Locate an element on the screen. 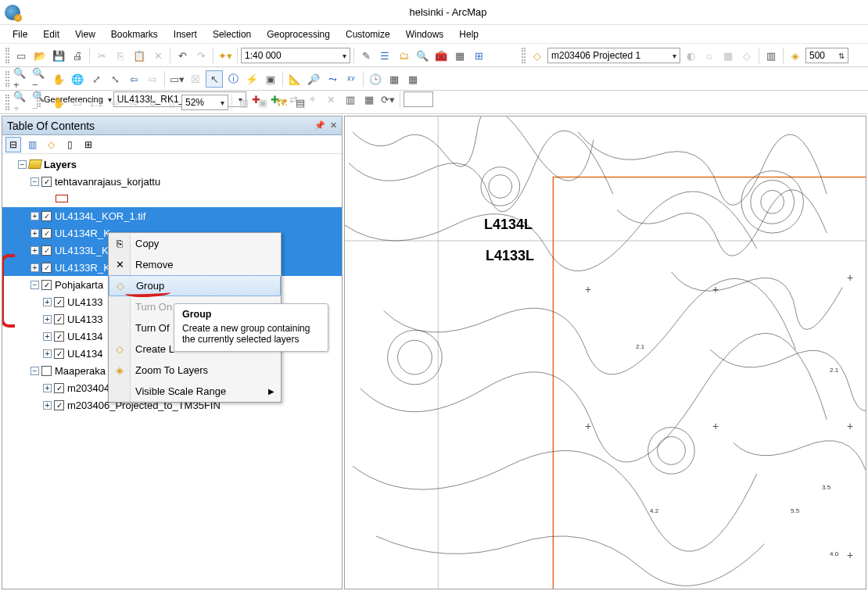 Image resolution: width=868 pixels, height=591 pixels. layout-zoom-in-icon: 🔍+ is located at coordinates (21, 102).